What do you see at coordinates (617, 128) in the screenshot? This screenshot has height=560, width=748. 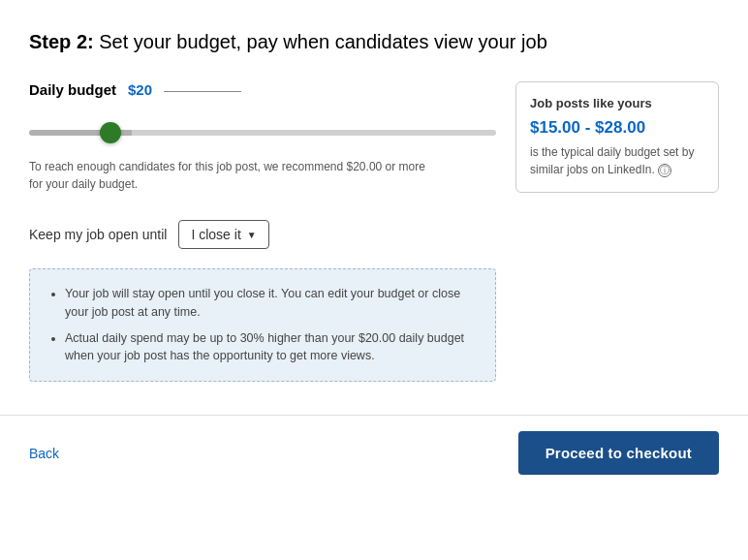 I see `job-posts-range: $15.00 - $28.00` at bounding box center [617, 128].